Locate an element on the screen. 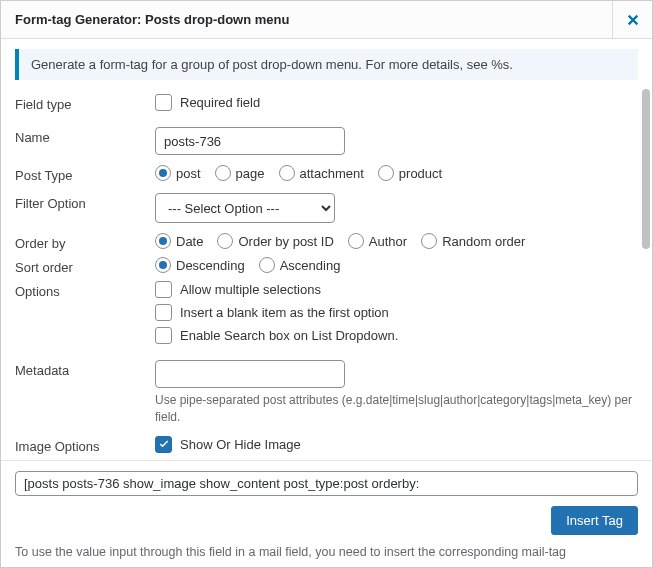 The height and width of the screenshot is (568, 653). scrollbar is located at coordinates (646, 274).